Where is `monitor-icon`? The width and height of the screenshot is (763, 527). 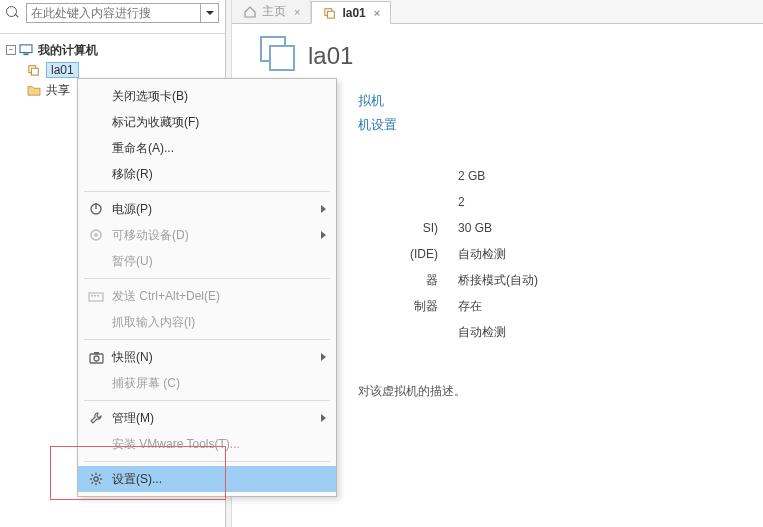 monitor-icon is located at coordinates (26, 50).